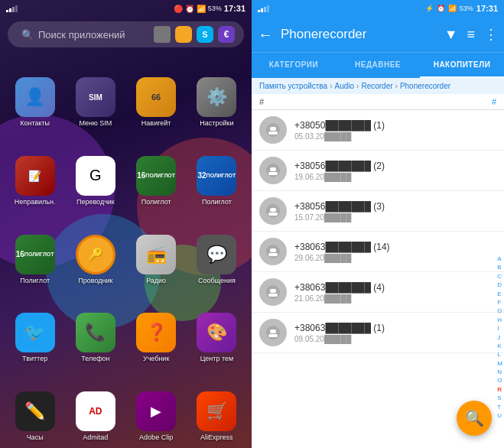 The width and height of the screenshot is (504, 448). Describe the element at coordinates (35, 255) in the screenshot. I see `polyglot3-icon: 16ПОЛИГЛОТ` at that location.